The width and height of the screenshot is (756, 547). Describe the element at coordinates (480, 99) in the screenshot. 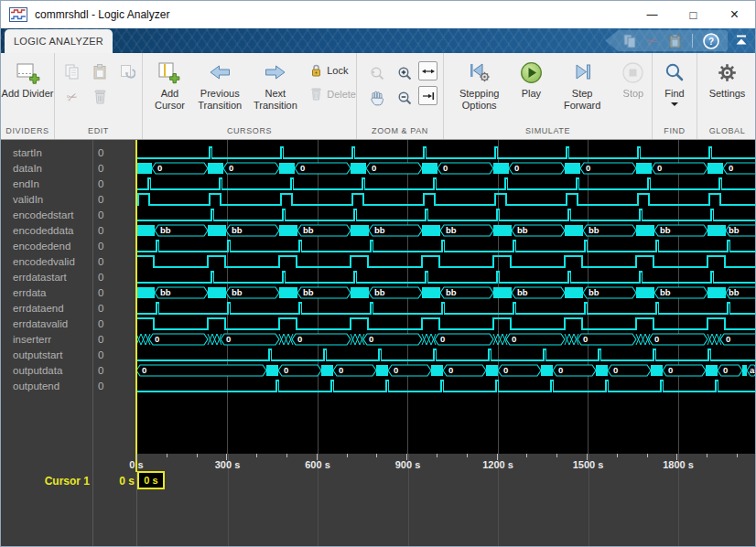

I see `stepping-options-label: Stepping Options` at that location.